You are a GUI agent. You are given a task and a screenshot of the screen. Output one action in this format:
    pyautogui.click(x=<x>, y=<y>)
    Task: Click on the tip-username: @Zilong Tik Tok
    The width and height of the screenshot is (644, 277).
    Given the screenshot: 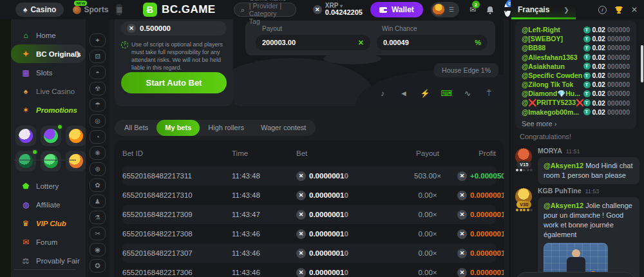 What is the action you would take?
    pyautogui.click(x=547, y=84)
    